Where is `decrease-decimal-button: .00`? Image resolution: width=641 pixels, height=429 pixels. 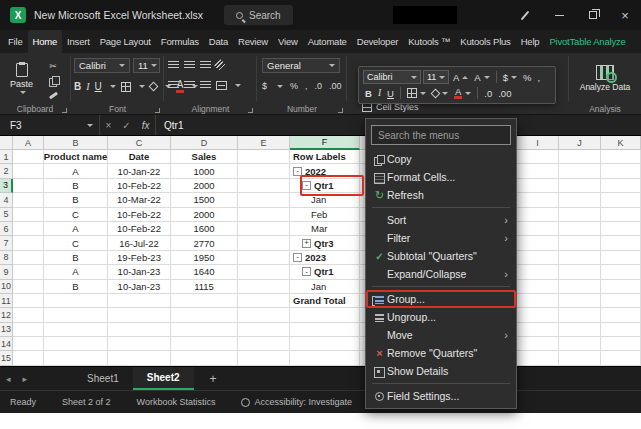
decrease-decimal-button: .00 is located at coordinates (336, 86).